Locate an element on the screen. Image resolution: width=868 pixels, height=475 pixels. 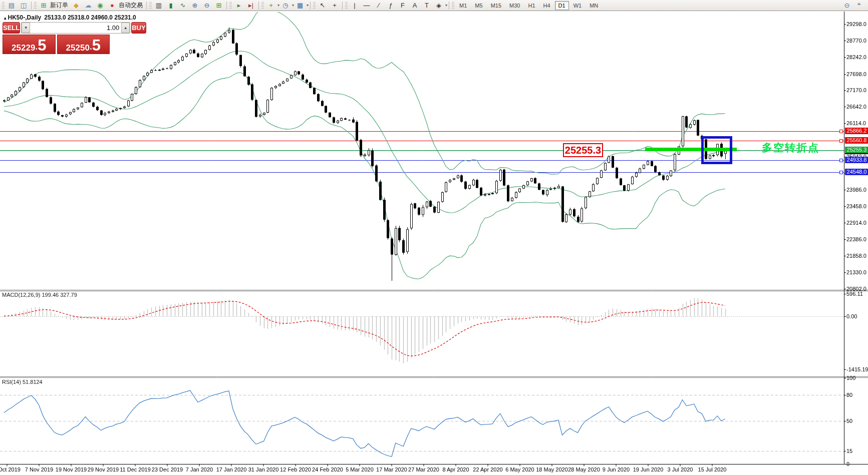
horizontal-line-icon: — is located at coordinates (367, 6).